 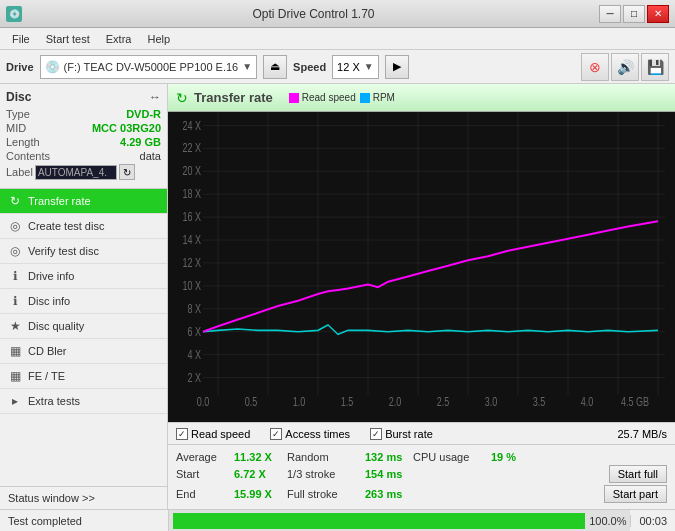 I want to click on disc-length-label: Length, so click(x=23, y=142).